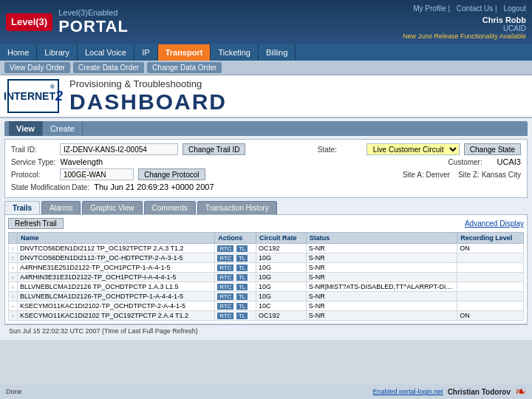  Describe the element at coordinates (225, 259) in the screenshot. I see `rtc-btn-1: RTC` at that location.